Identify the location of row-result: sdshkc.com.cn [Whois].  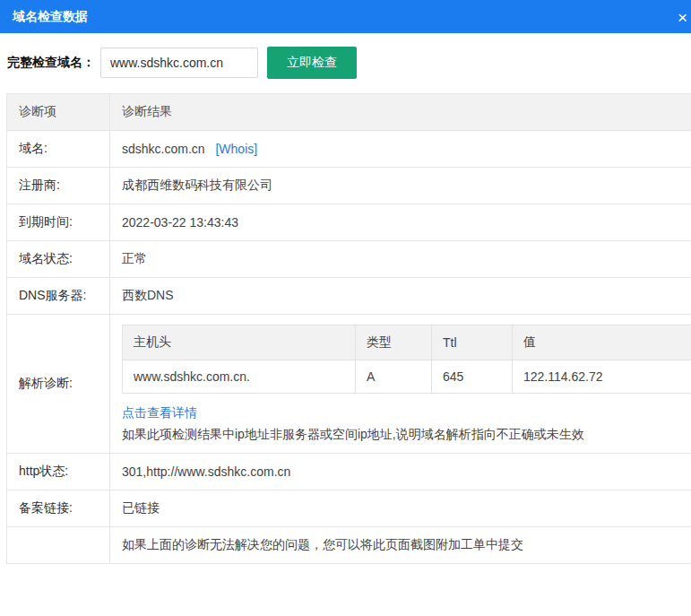
(401, 149).